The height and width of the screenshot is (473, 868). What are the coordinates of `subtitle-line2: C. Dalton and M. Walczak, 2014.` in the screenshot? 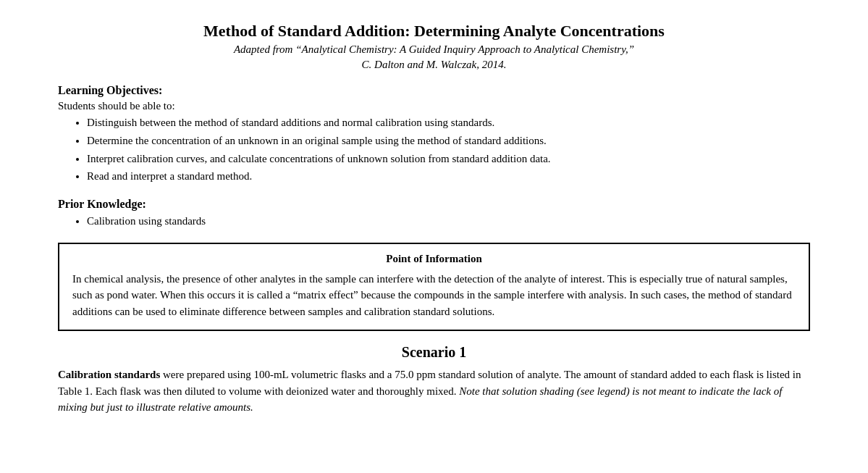 It's located at (434, 65).